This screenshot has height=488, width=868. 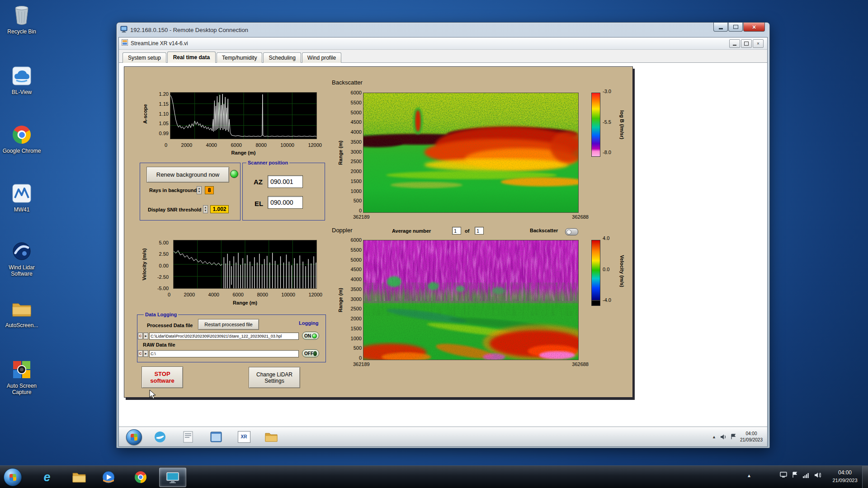 What do you see at coordinates (751, 436) in the screenshot?
I see `remote-clock: 04:00 21/09/2023` at bounding box center [751, 436].